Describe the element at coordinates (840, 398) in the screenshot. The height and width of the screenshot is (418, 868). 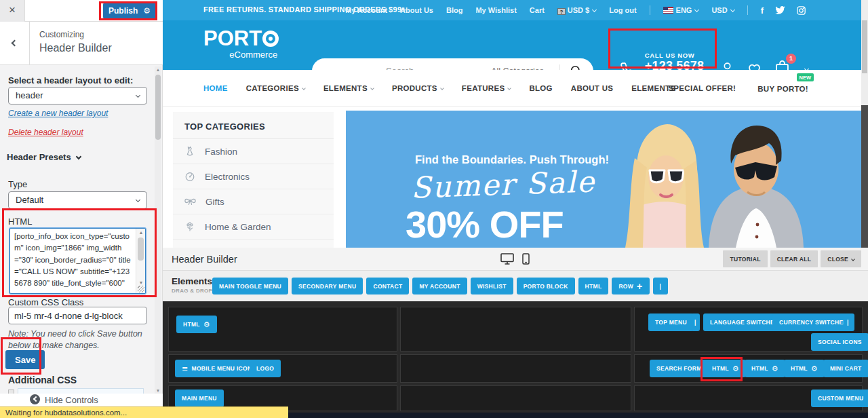
I see `element-custom-menu: CUSTOM MENU` at that location.